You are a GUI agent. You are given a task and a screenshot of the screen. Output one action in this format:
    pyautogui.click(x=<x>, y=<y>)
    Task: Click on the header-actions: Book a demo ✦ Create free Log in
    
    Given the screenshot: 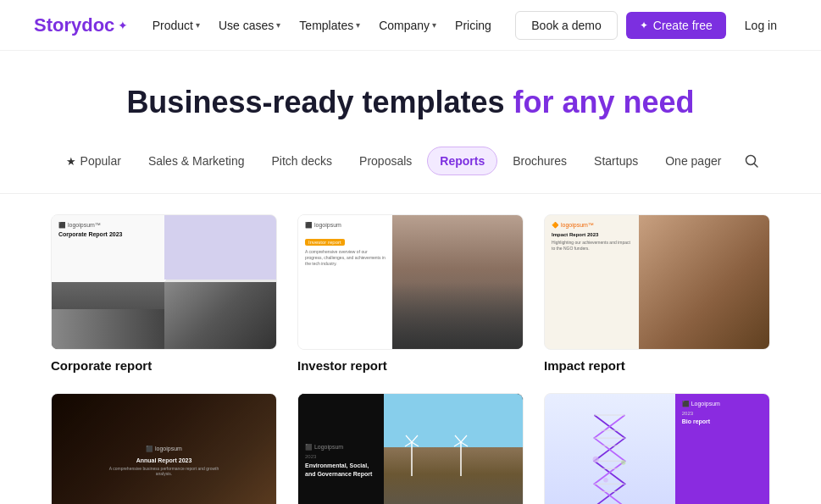 What is the action you would take?
    pyautogui.click(x=651, y=25)
    